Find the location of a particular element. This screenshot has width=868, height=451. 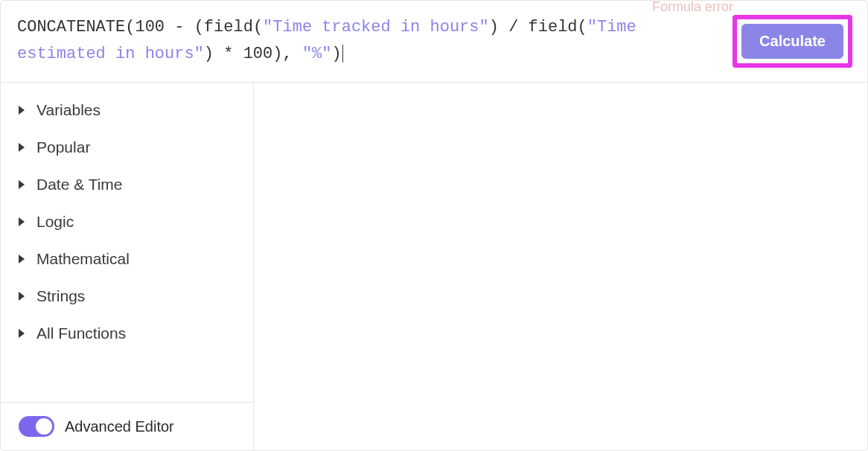

formula-token-plain: ) / is located at coordinates (509, 27).